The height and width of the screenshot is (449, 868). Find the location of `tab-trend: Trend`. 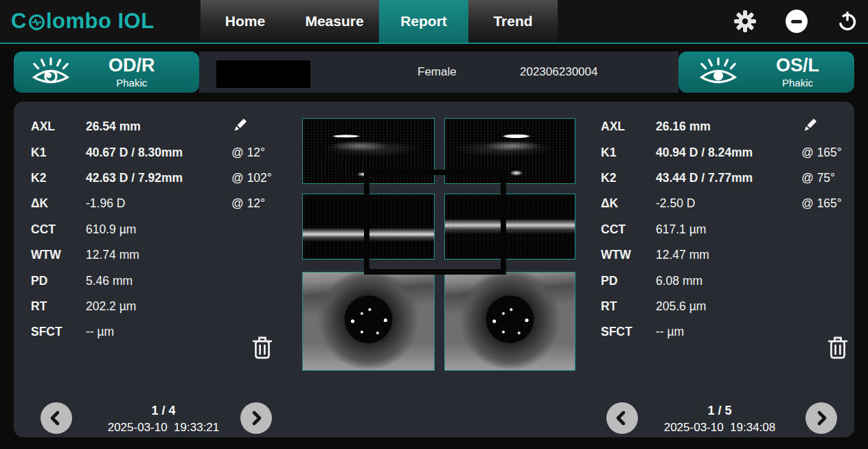

tab-trend: Trend is located at coordinates (513, 21).